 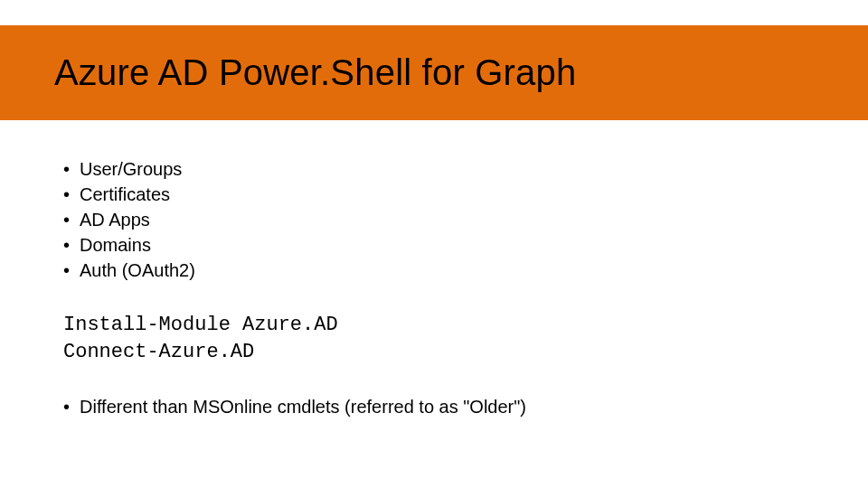 I want to click on bullet-text: Auth (OAuth2), so click(x=137, y=270).